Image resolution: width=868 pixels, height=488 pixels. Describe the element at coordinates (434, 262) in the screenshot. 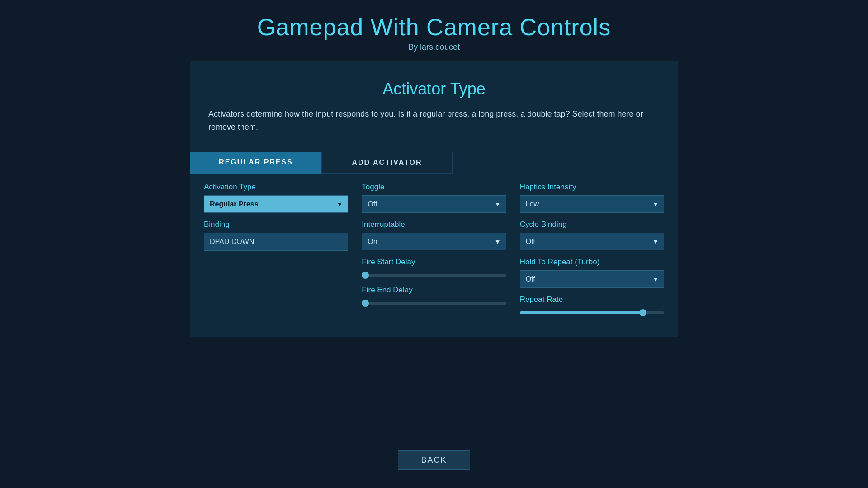

I see `fire-start-delay-label: Fire Start Delay` at that location.